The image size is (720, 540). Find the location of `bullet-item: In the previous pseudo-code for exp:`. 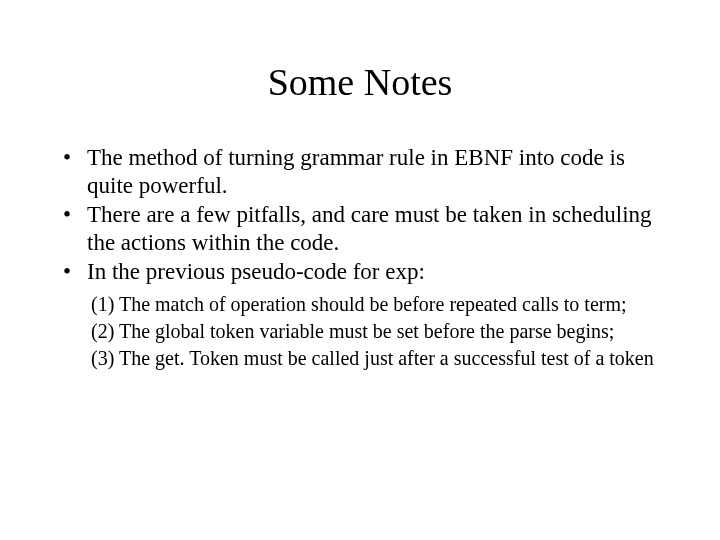

bullet-item: In the previous pseudo-code for exp: is located at coordinates (360, 272).